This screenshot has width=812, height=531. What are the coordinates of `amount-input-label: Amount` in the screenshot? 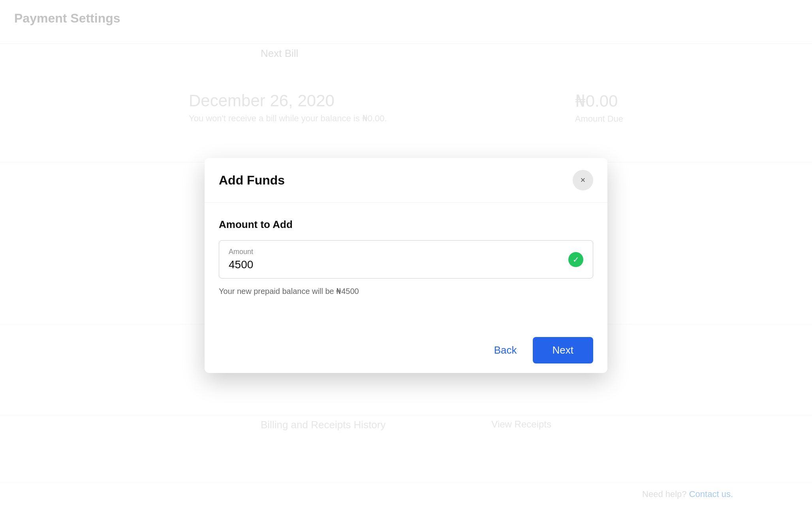 It's located at (398, 252).